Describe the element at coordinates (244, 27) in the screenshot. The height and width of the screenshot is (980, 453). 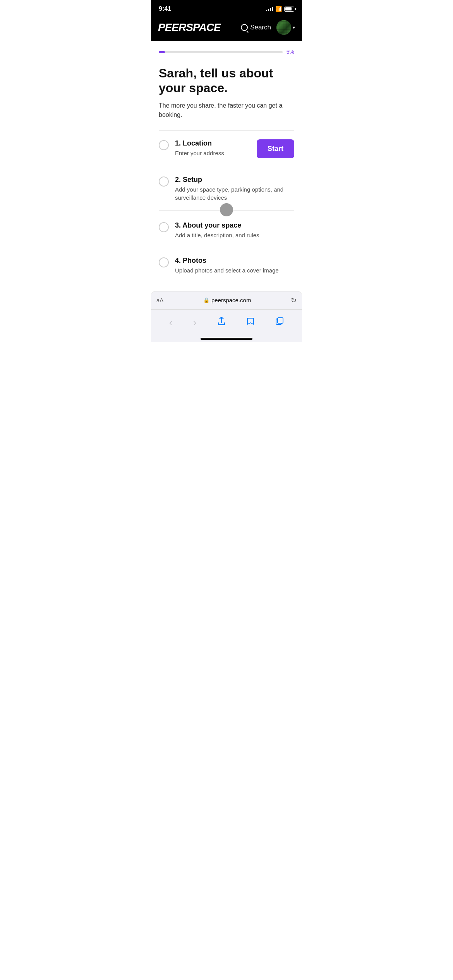
I see `search-icon` at that location.